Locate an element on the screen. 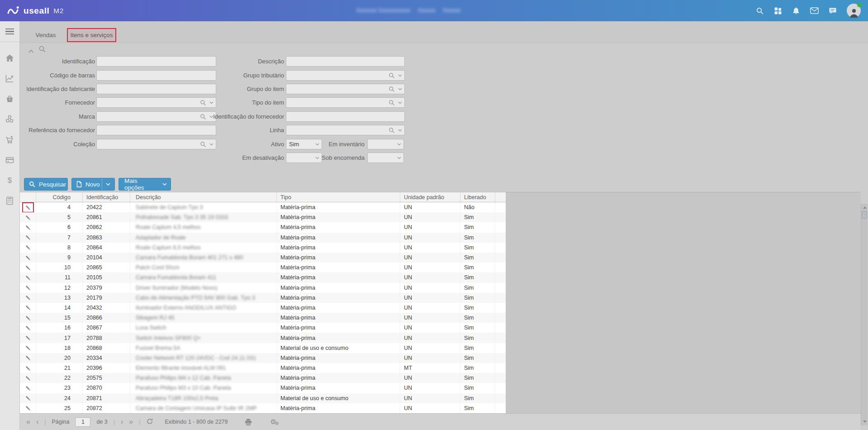 This screenshot has width=868, height=430. bag-icon is located at coordinates (10, 99).